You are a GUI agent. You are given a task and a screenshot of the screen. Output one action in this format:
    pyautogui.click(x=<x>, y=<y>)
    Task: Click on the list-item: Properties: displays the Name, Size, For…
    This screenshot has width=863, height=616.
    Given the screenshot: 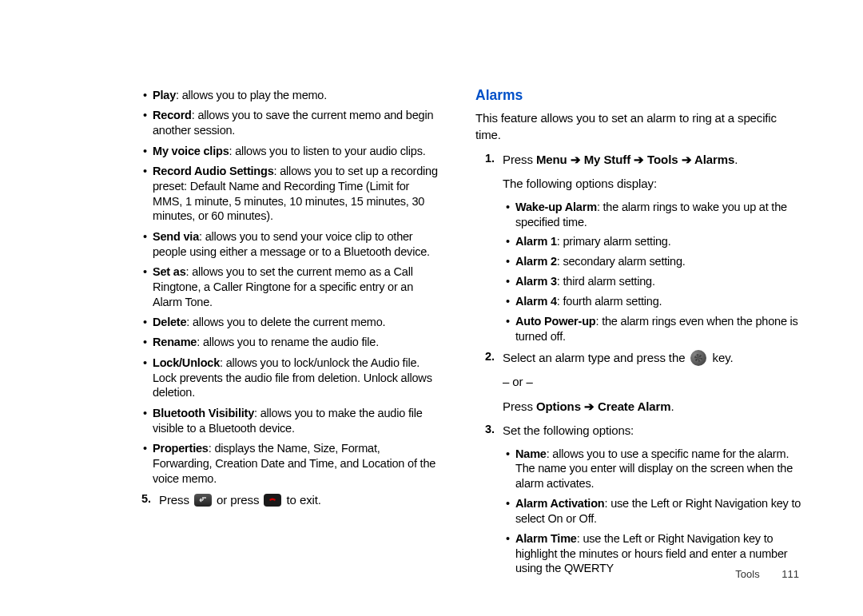 What is the action you would take?
    pyautogui.click(x=291, y=463)
    